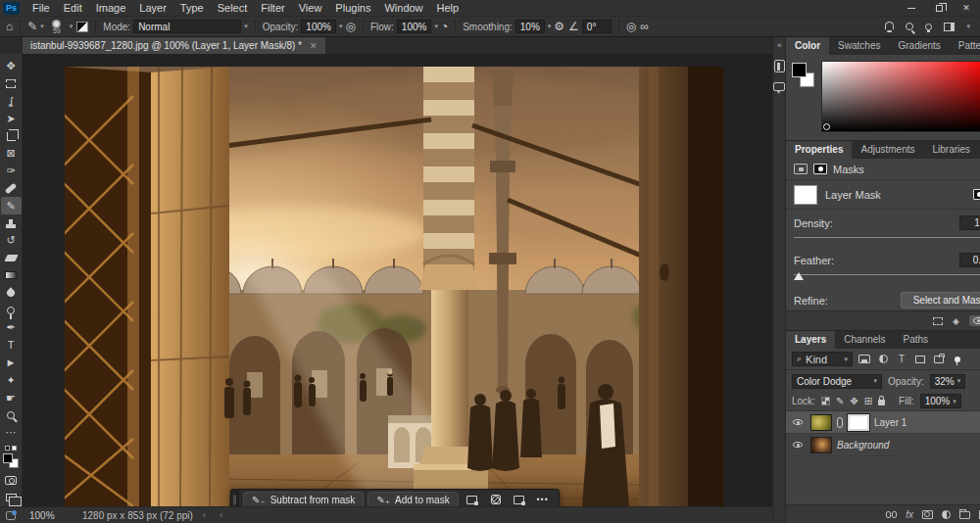 The width and height of the screenshot is (980, 523). Describe the element at coordinates (12, 398) in the screenshot. I see `hand-tool: ☛` at that location.